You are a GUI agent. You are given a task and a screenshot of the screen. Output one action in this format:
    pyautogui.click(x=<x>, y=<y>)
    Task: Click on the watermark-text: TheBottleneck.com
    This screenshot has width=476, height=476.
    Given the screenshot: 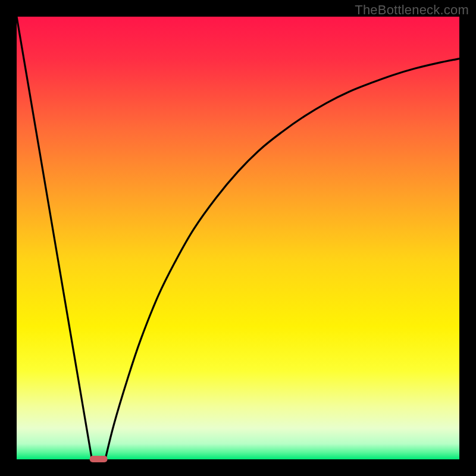 What is the action you would take?
    pyautogui.click(x=412, y=10)
    